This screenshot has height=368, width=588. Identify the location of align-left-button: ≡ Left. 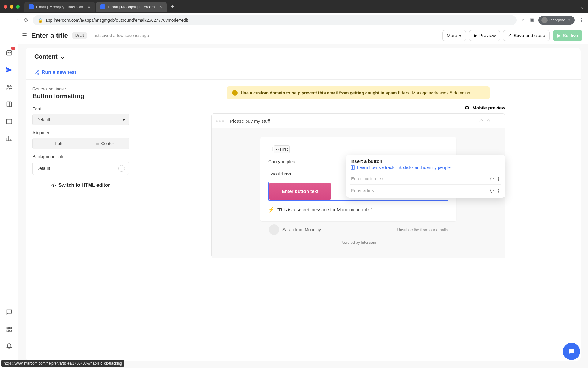
(57, 144).